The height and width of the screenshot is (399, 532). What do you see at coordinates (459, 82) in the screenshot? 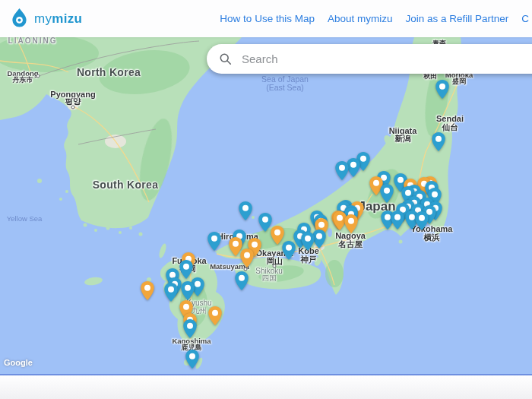
I see `map-label: 盛岡` at bounding box center [459, 82].